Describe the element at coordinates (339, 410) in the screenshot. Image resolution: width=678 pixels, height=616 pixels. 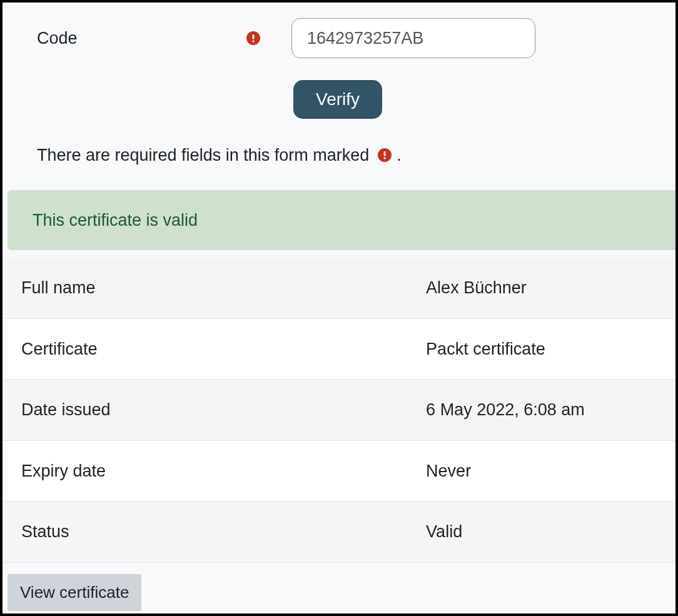
I see `table-row: Date issued 6 May 2022, 6:08 am` at that location.